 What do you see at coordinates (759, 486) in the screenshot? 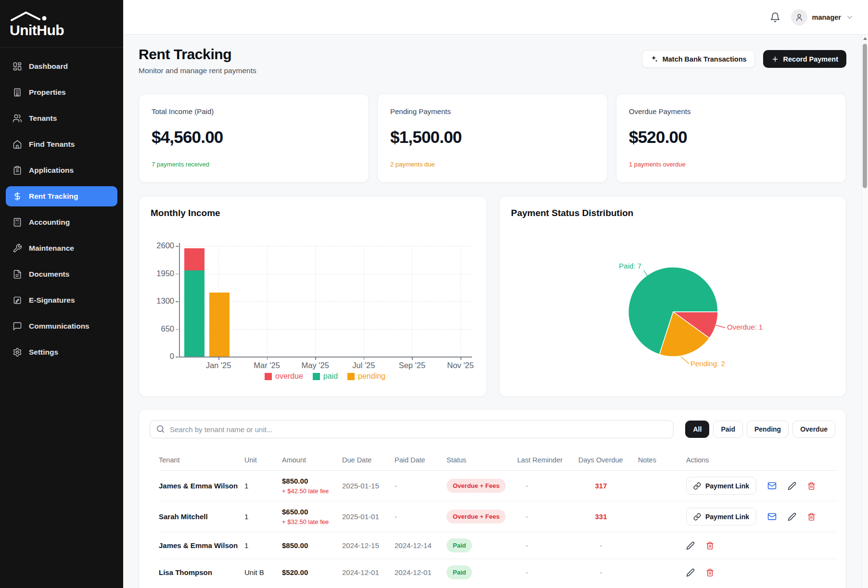
I see `actions-cell: Payment Link` at bounding box center [759, 486].